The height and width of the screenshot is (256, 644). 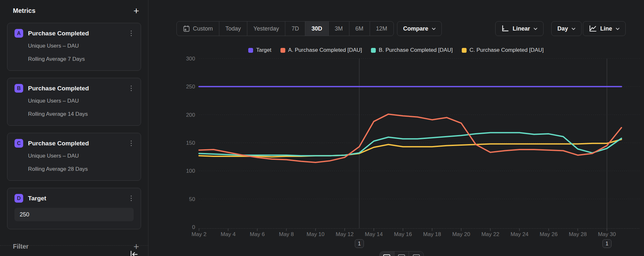 What do you see at coordinates (396, 21) in the screenshot?
I see `chart-toolbar: CustomTodayYesterday7D30D3M6M12M Compare…` at bounding box center [396, 21].